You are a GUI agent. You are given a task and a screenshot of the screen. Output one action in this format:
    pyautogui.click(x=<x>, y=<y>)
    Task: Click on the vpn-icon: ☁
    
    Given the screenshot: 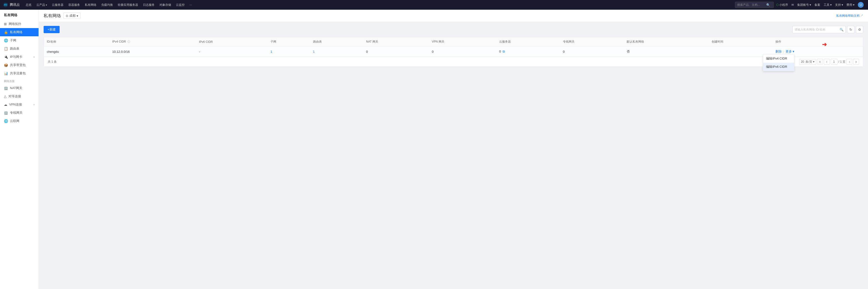 What is the action you would take?
    pyautogui.click(x=6, y=105)
    